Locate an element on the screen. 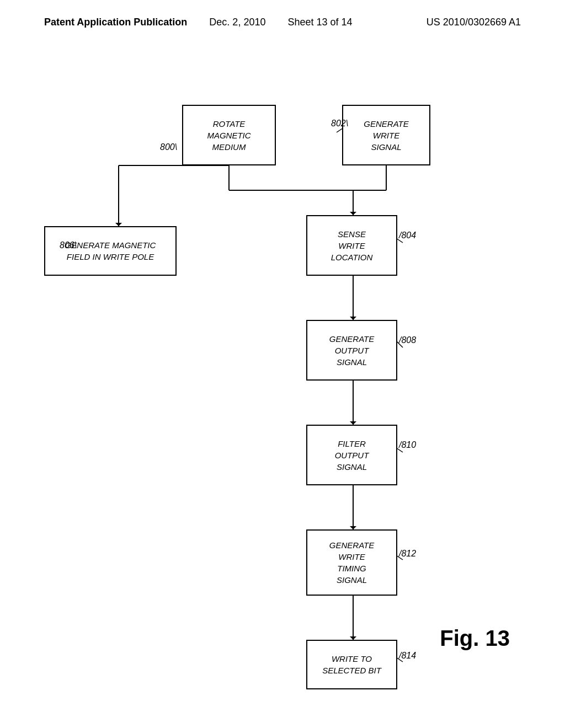 This screenshot has height=728, width=565. box-806-label: GENERATE MAGNETICFIELD IN WRITE POLE is located at coordinates (110, 251).